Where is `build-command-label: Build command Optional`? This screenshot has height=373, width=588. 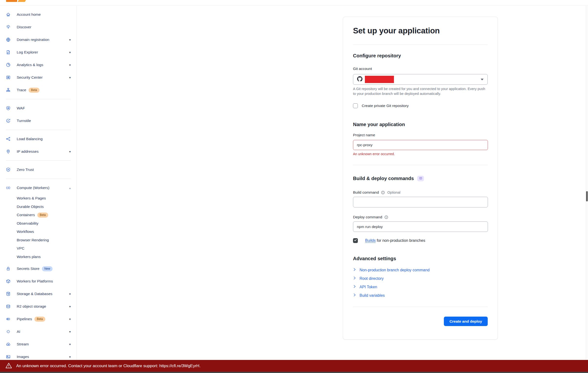 build-command-label: Build command Optional is located at coordinates (420, 192).